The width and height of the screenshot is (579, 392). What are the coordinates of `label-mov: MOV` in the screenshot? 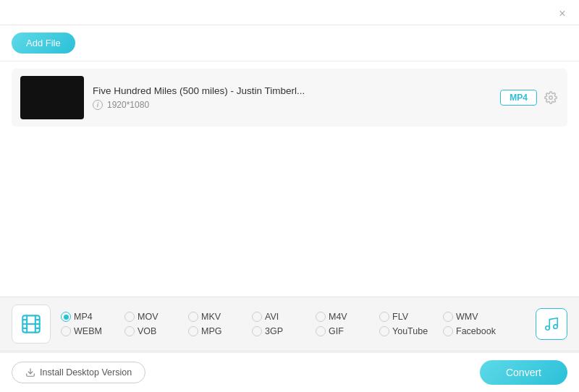 It's located at (148, 317).